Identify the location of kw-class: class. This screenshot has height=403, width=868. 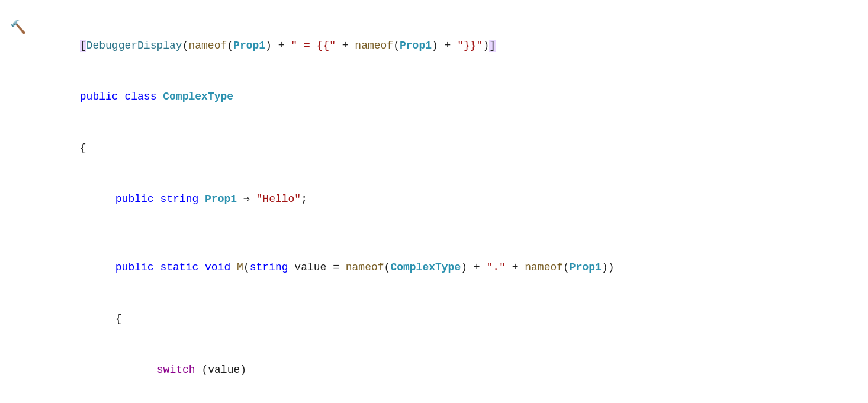
(140, 97).